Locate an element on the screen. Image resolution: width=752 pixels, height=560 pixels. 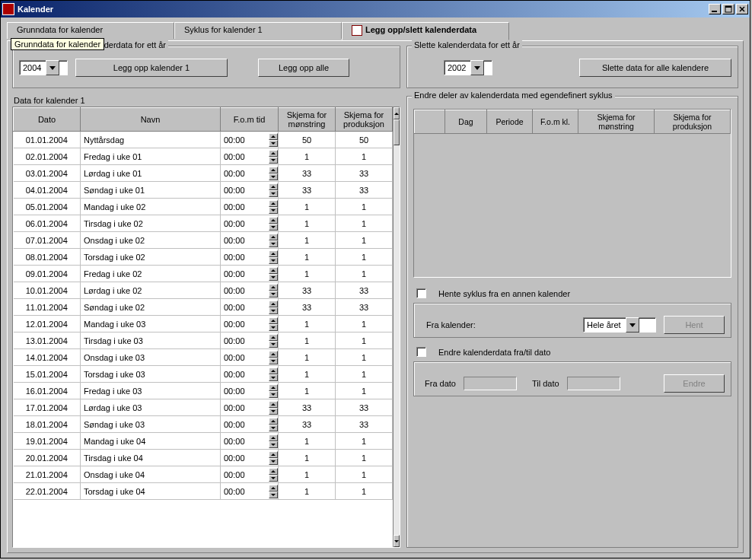
cell-navn: Lørdag i uke 03 is located at coordinates (151, 408).